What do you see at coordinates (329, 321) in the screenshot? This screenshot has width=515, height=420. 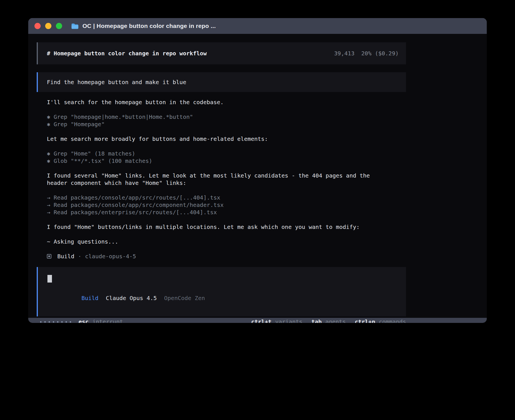 I see `shortcut-agents: tabagents` at bounding box center [329, 321].